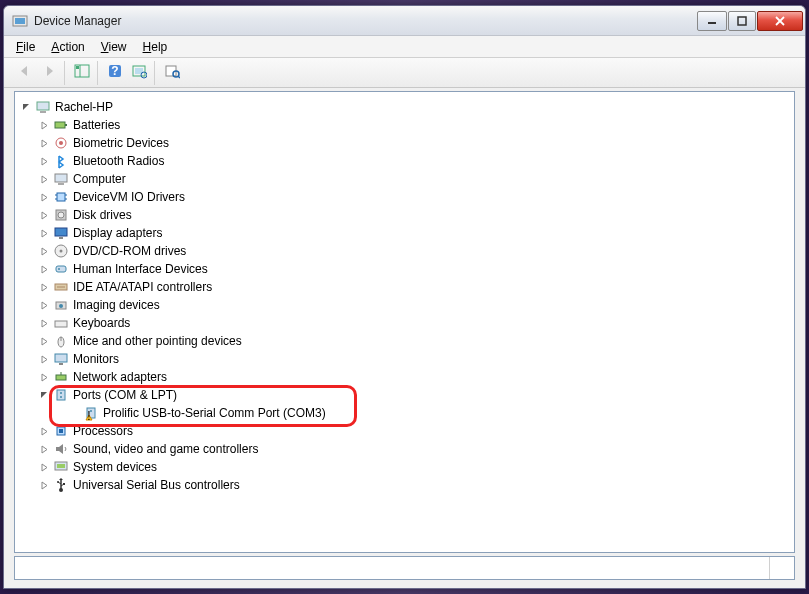 Image resolution: width=809 pixels, height=594 pixels. Describe the element at coordinates (404, 431) in the screenshot. I see `tree-item: Processors` at that location.